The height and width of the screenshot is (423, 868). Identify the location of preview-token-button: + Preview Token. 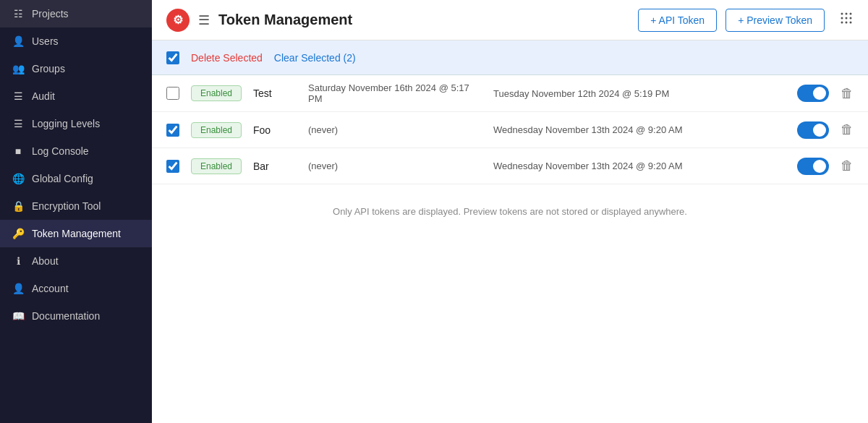
(775, 20).